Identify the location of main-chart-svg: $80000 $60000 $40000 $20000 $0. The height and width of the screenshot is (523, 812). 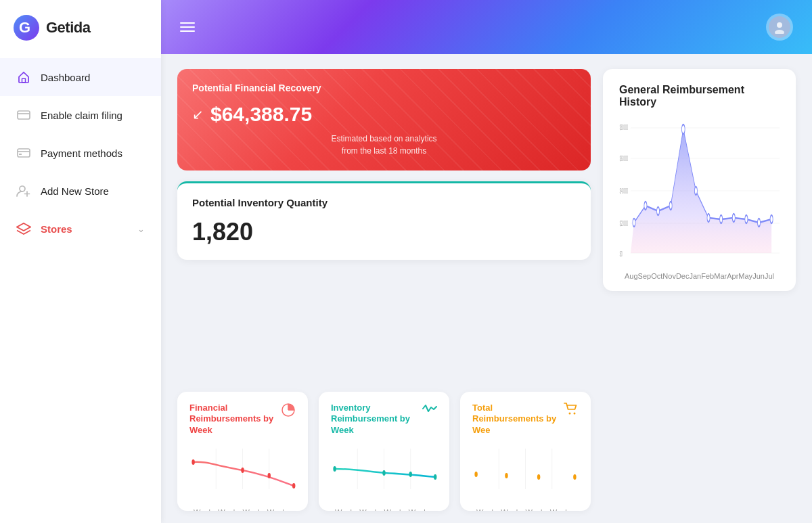
(700, 192).